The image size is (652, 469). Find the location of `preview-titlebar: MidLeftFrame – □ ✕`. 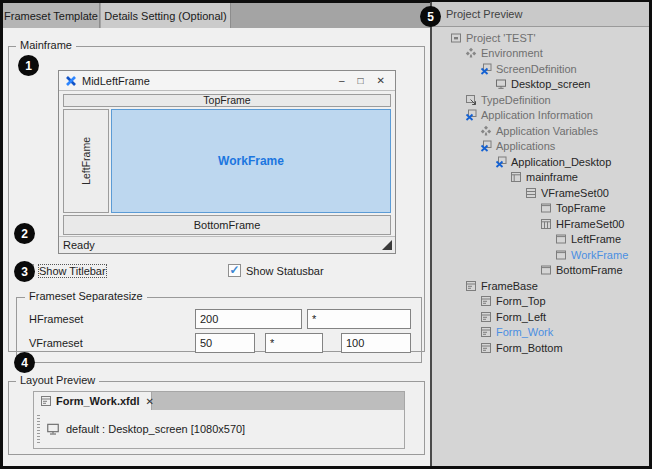

preview-titlebar: MidLeftFrame – □ ✕ is located at coordinates (227, 81).